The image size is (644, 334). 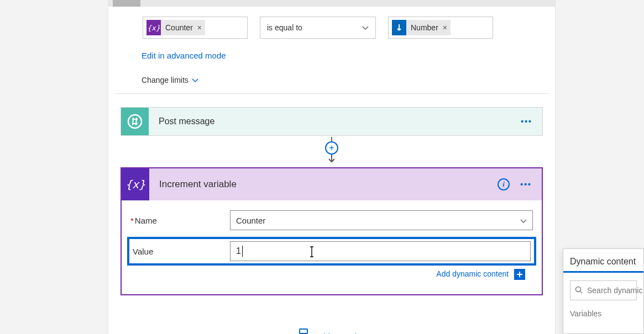 What do you see at coordinates (318, 28) in the screenshot?
I see `condition-operator-select: is equal to` at bounding box center [318, 28].